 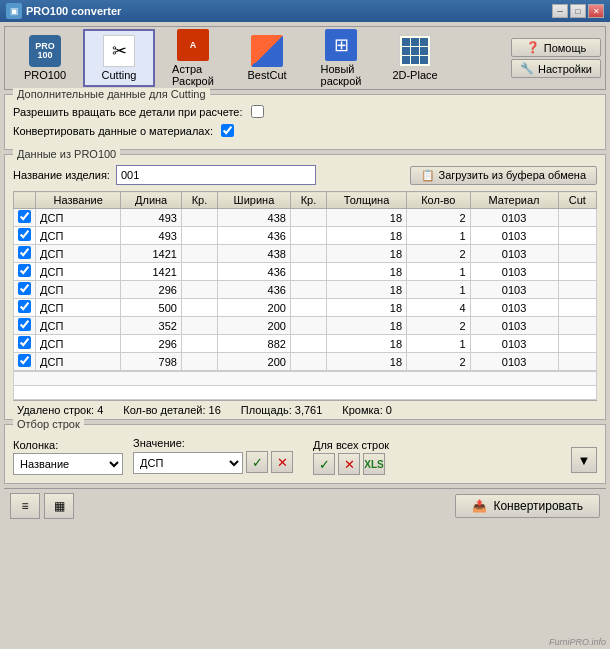 What do you see at coordinates (216, 175) in the screenshot?
I see `product-name-input` at bounding box center [216, 175].